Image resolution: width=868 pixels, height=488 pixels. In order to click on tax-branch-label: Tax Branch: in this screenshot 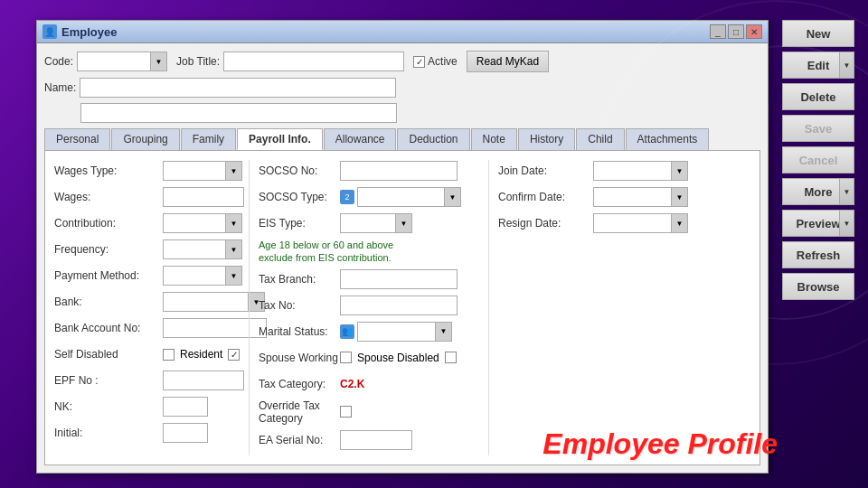, I will do `click(299, 279)`.